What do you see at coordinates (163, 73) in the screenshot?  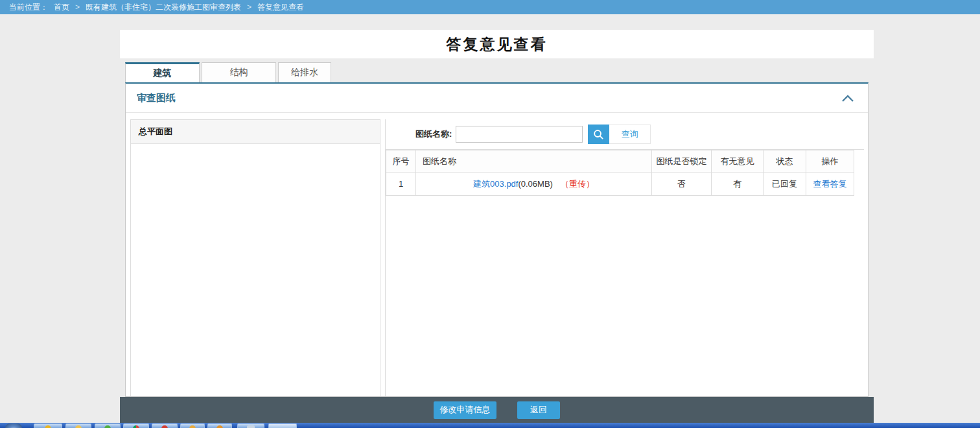 I see `tab-label: 建筑` at bounding box center [163, 73].